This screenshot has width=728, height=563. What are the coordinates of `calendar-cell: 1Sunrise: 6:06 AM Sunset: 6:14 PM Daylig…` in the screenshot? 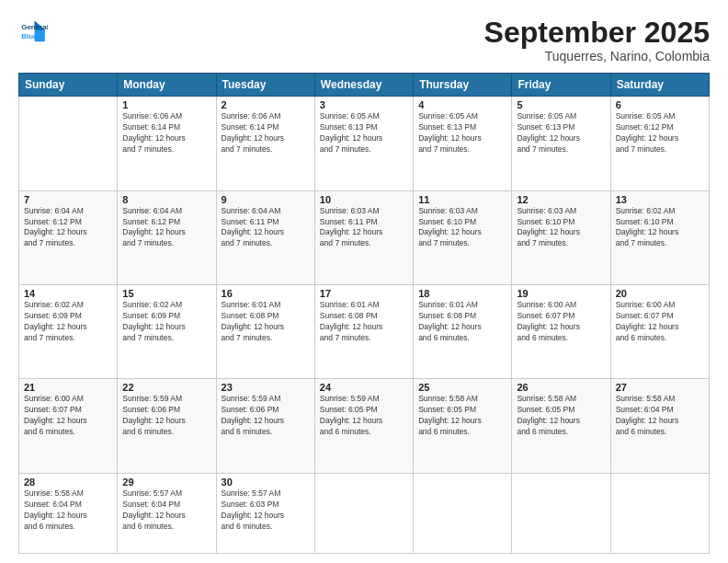 It's located at (167, 144).